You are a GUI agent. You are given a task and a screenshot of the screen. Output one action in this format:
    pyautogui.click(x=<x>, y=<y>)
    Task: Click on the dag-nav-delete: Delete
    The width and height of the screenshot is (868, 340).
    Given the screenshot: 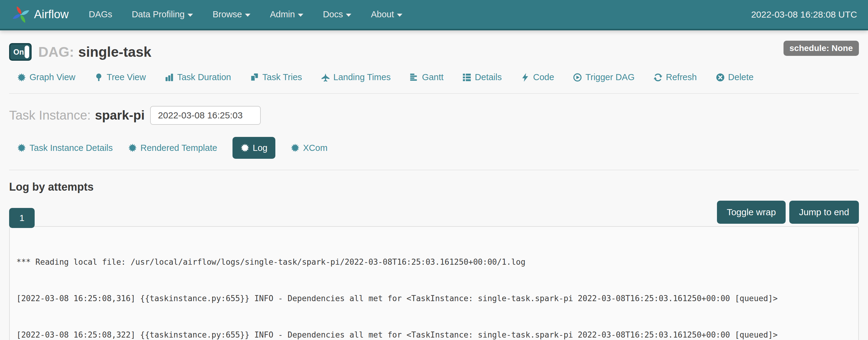 What is the action you would take?
    pyautogui.click(x=735, y=77)
    